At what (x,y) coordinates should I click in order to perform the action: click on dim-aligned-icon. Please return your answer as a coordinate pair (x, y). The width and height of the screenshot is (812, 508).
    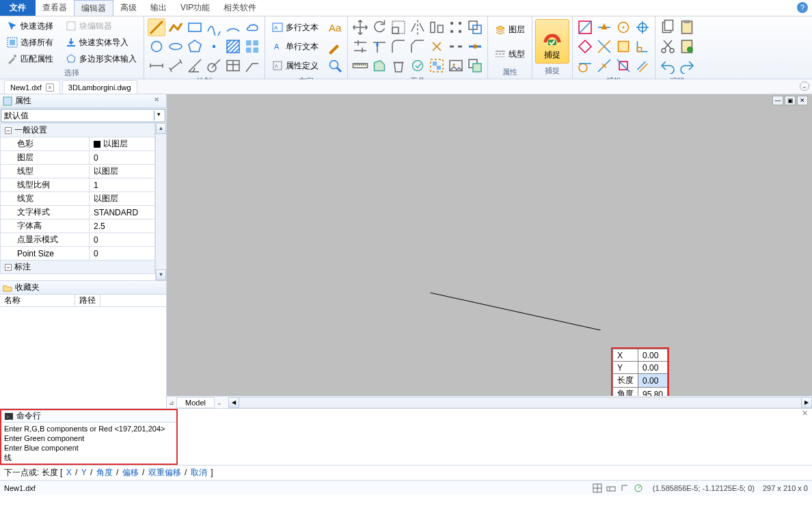
    Looking at the image, I should click on (176, 66).